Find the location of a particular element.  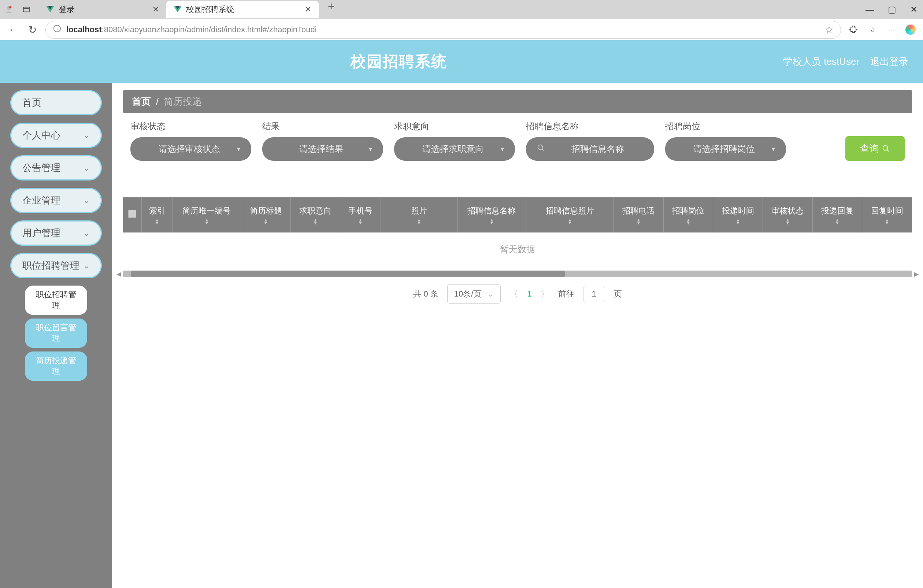

app-header: 校园招聘系统 学校人员 testUser 退出登录 is located at coordinates (462, 61).